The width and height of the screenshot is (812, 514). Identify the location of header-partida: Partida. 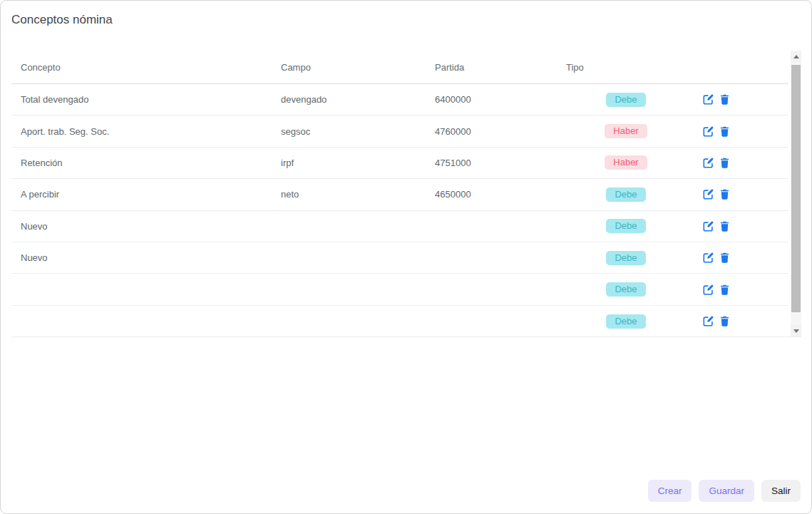
(490, 67).